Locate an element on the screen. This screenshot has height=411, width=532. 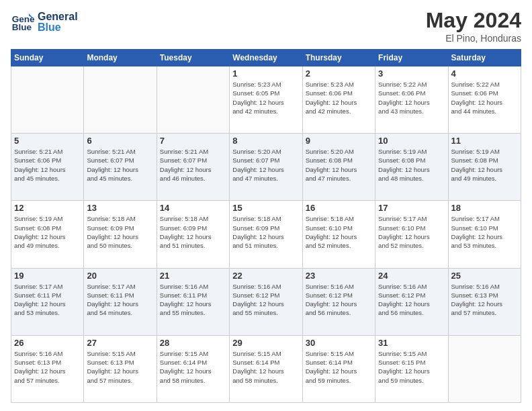
day-number: 21 is located at coordinates (193, 275).